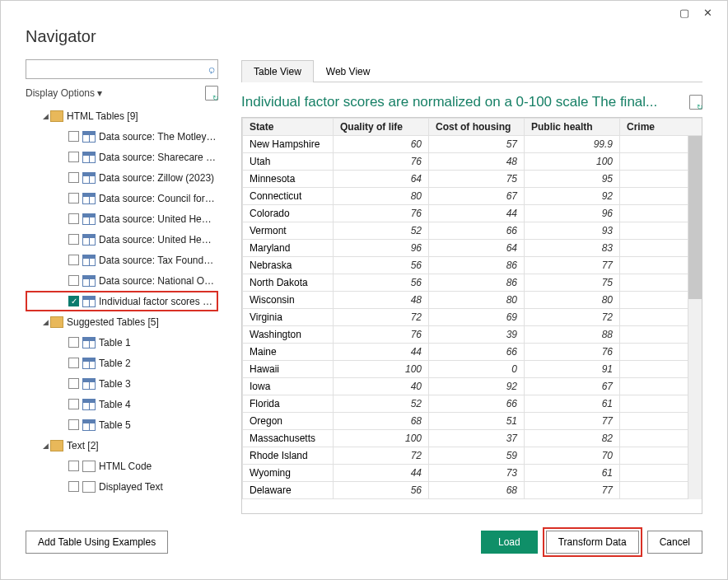  What do you see at coordinates (122, 486) in the screenshot?
I see `tree-item-text-1: Displayed Text` at bounding box center [122, 486].